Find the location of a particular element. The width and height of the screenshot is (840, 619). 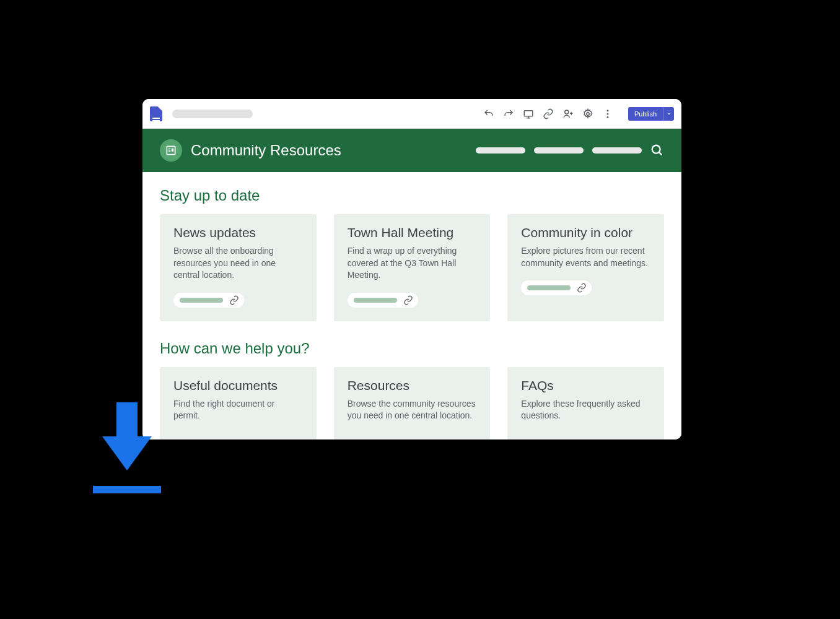

editor-toolbar: Publish is located at coordinates (412, 114).